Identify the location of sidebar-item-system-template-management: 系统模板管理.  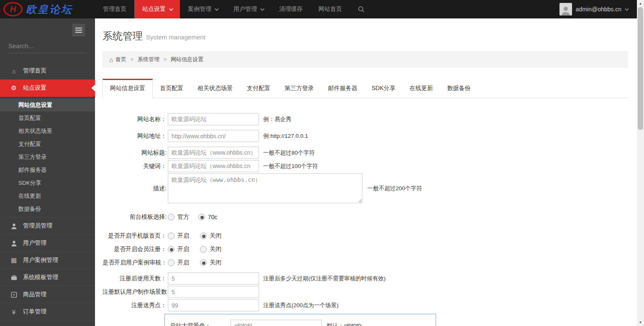
(48, 277).